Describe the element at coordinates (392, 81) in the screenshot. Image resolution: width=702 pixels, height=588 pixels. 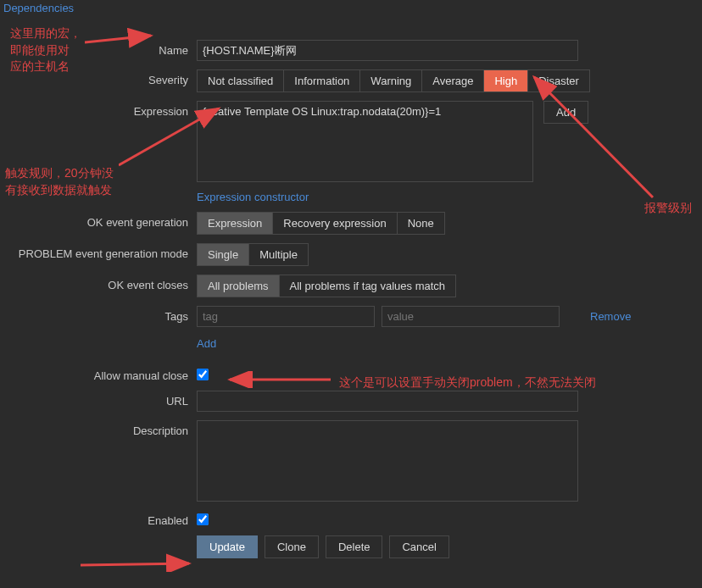
I see `severity-warning: Warning` at that location.